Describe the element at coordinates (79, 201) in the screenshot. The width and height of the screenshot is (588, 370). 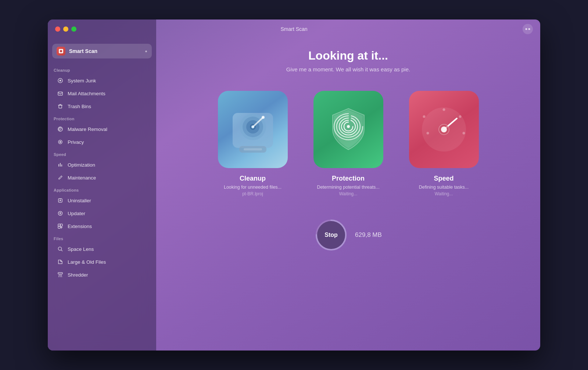
I see `uninstaller-label: Uninstaller` at that location.